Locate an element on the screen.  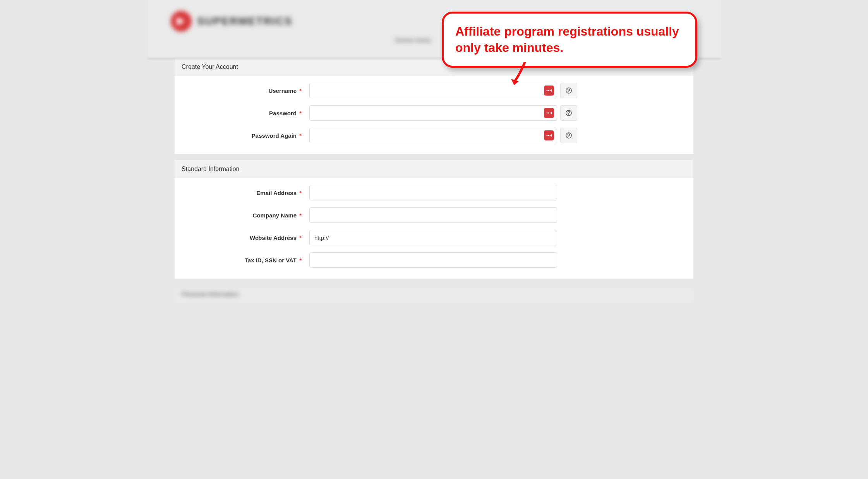
section-personal-info-blurred: Personal Information is located at coordinates (434, 296).